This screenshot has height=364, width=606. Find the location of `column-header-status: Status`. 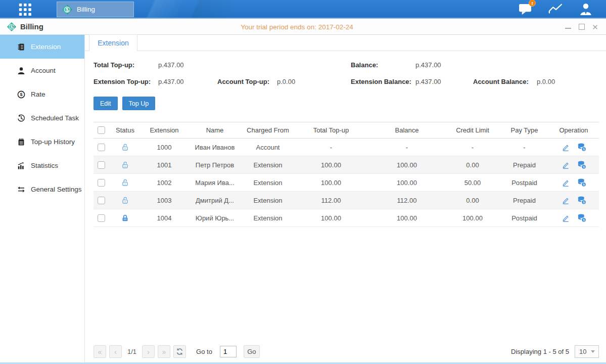

column-header-status: Status is located at coordinates (125, 130).